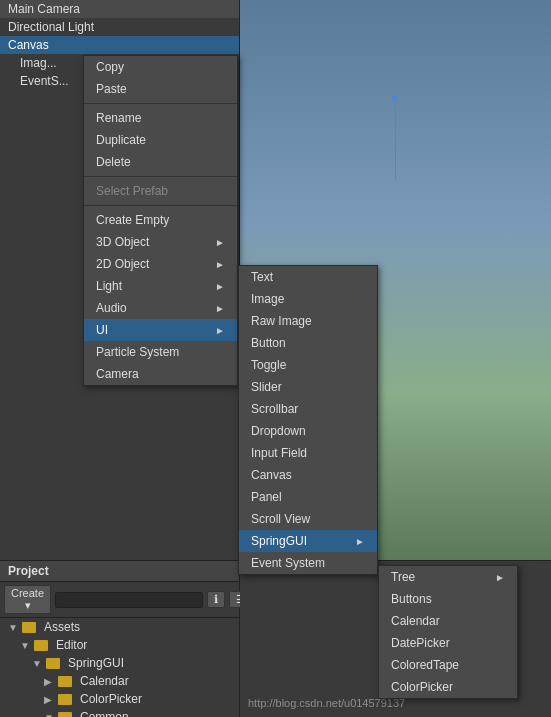  Describe the element at coordinates (360, 542) in the screenshot. I see `arrow-springgui: ►` at that location.